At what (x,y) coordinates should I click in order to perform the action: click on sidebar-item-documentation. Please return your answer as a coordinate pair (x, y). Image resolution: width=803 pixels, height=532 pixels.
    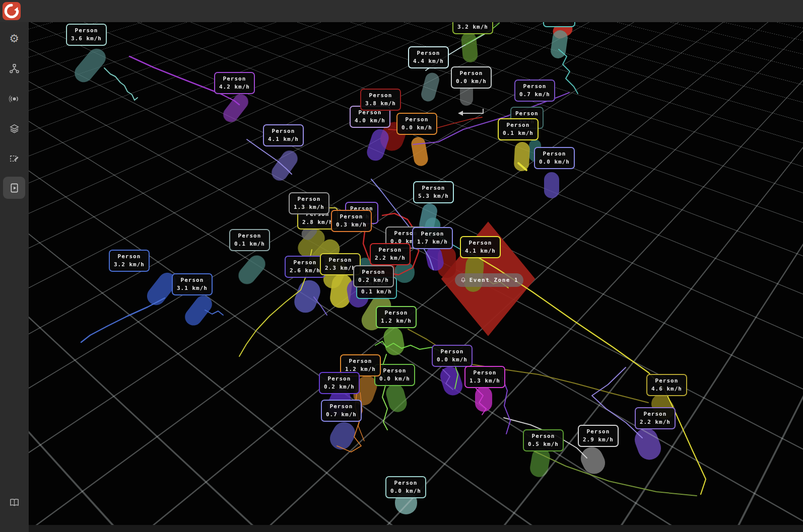
    Looking at the image, I should click on (14, 502).